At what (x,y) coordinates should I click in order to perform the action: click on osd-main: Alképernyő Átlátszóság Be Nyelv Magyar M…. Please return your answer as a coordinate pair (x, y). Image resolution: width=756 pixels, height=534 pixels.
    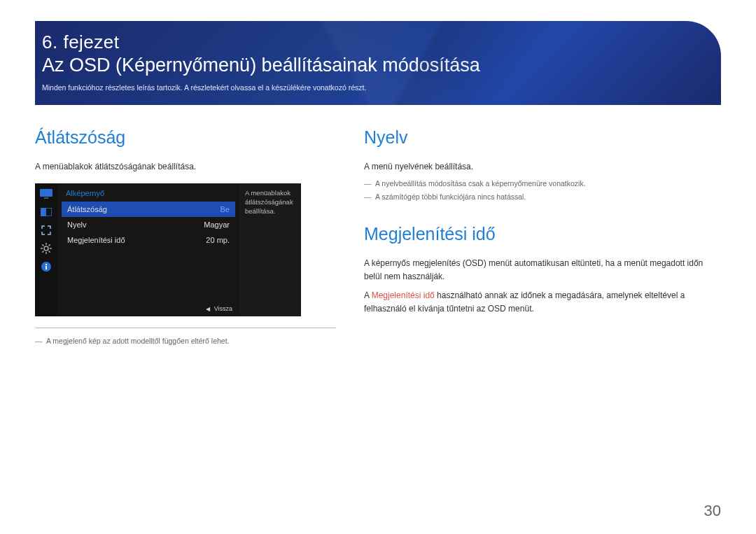
    Looking at the image, I should click on (148, 250).